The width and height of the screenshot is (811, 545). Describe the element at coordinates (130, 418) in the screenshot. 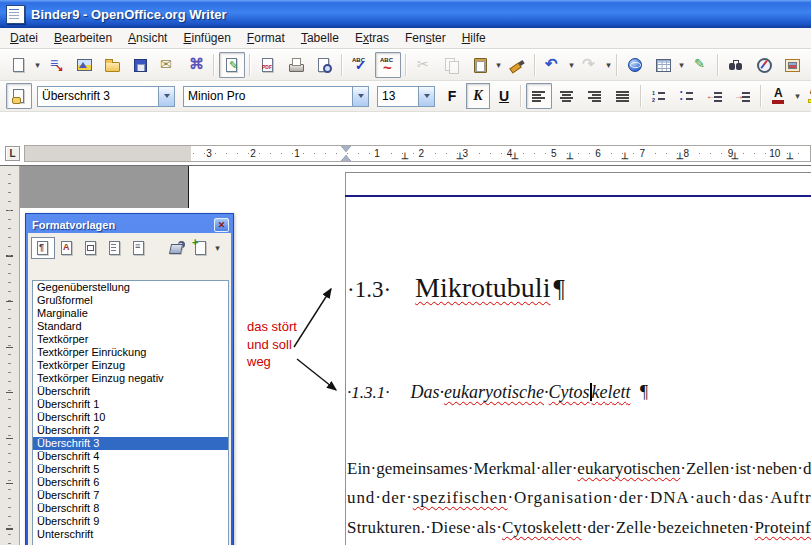

I see `style-item: Überschrift 10` at that location.